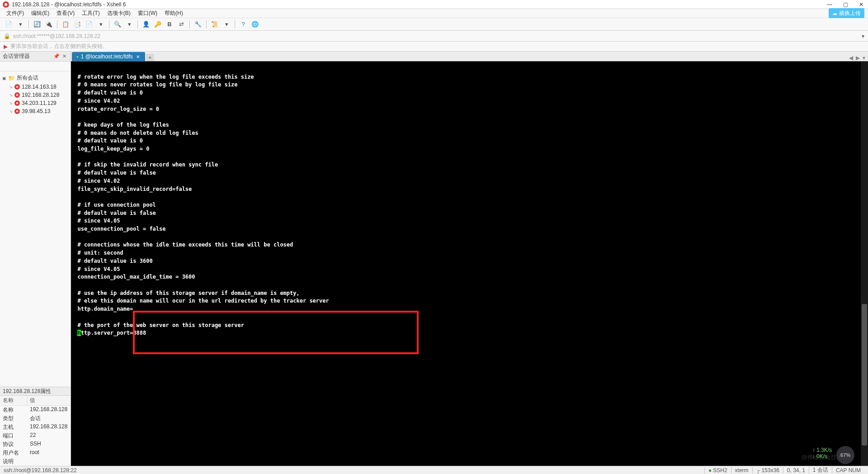  What do you see at coordinates (768, 470) in the screenshot?
I see `status-size: ┌ 153x36` at bounding box center [768, 470].